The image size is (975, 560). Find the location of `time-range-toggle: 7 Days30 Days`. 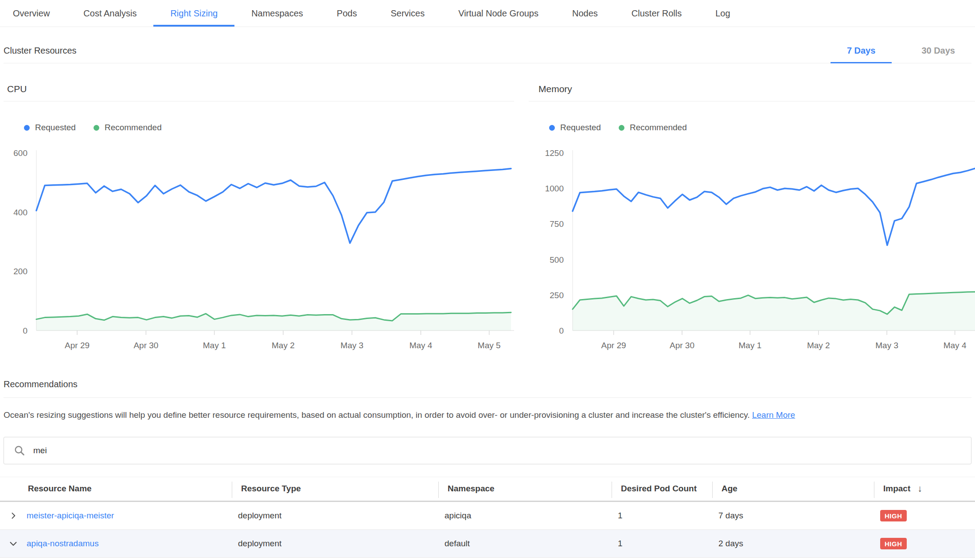

time-range-toggle: 7 Days30 Days is located at coordinates (901, 54).